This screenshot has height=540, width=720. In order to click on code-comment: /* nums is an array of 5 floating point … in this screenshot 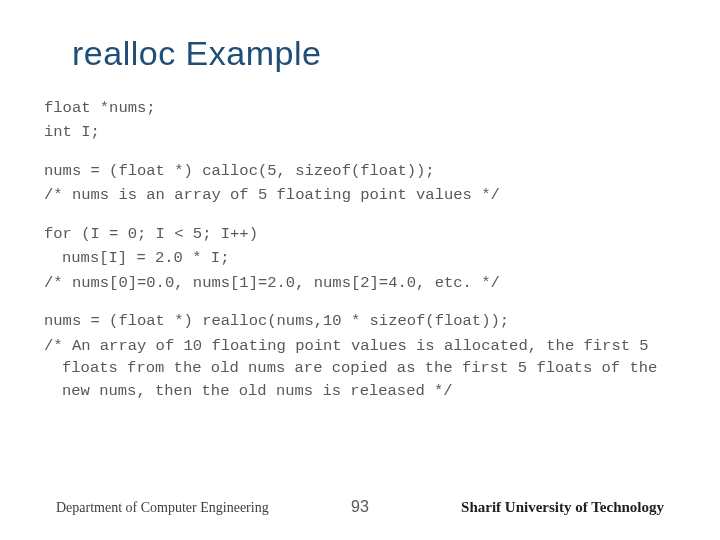, I will do `click(360, 195)`.